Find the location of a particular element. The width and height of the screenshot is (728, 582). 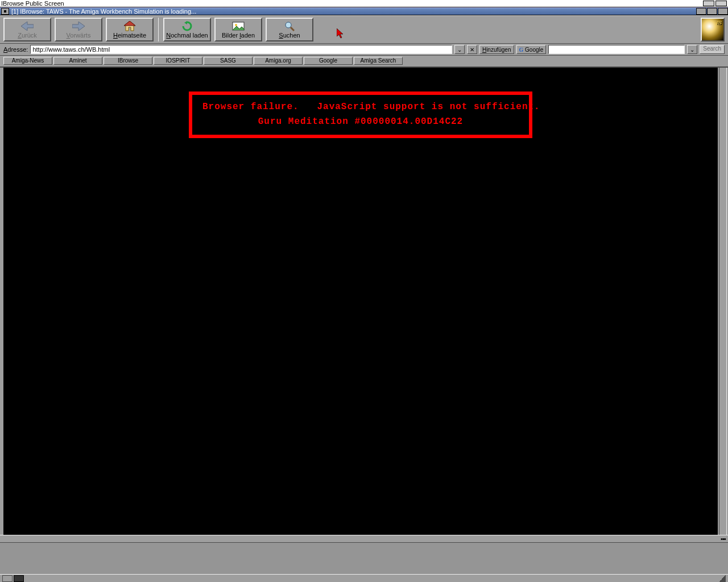

search-history-dropdown: ⌄ is located at coordinates (692, 49).